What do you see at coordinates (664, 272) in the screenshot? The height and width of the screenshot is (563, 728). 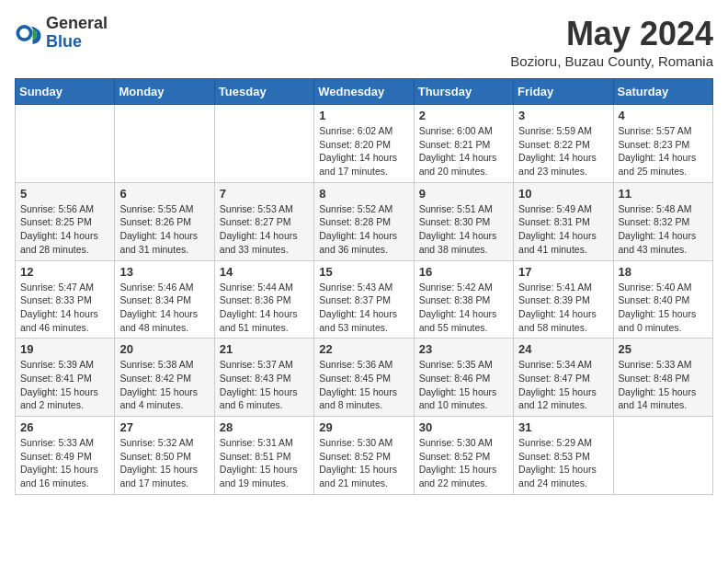 I see `day-number: 18` at bounding box center [664, 272].